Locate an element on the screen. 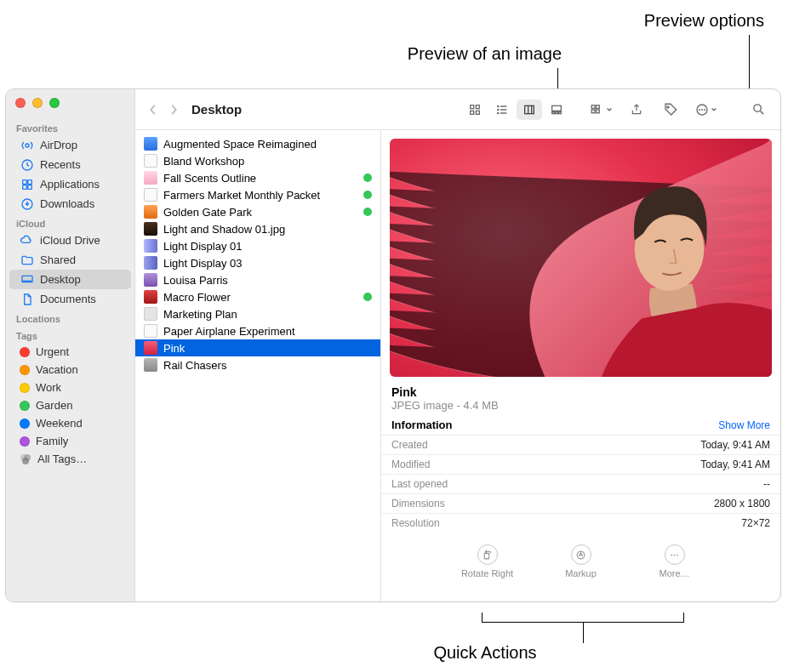  quick-actions: Rotate Right Markup More… is located at coordinates (580, 560).